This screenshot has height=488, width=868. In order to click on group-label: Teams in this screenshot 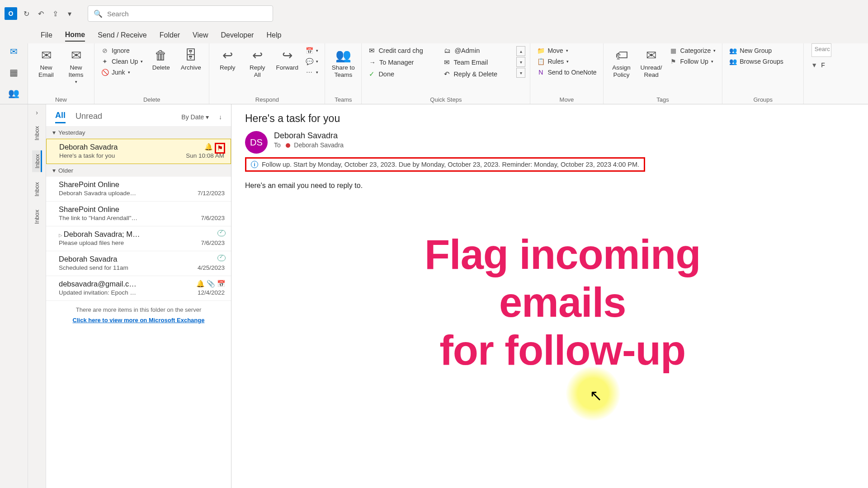, I will do `click(343, 99)`.